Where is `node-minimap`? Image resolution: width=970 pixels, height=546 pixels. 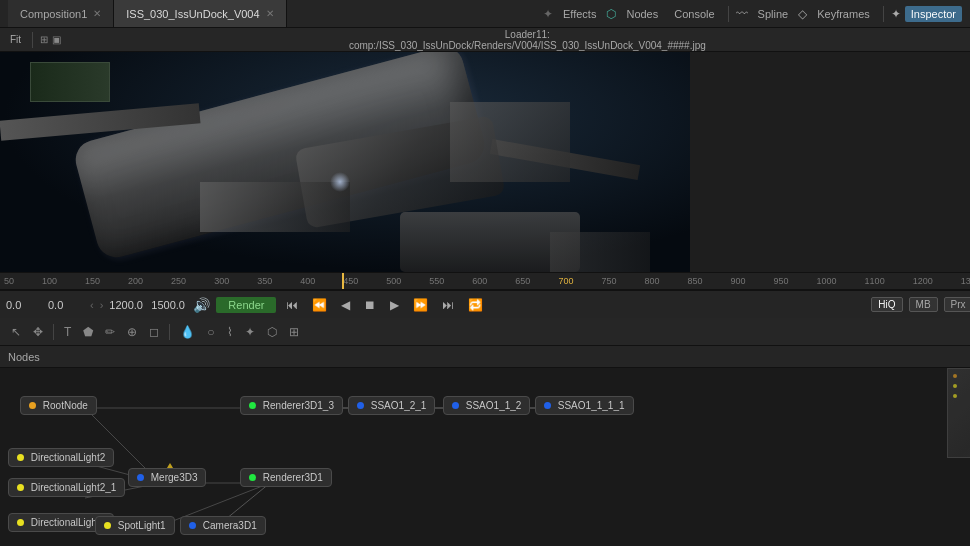 node-minimap is located at coordinates (958, 413).